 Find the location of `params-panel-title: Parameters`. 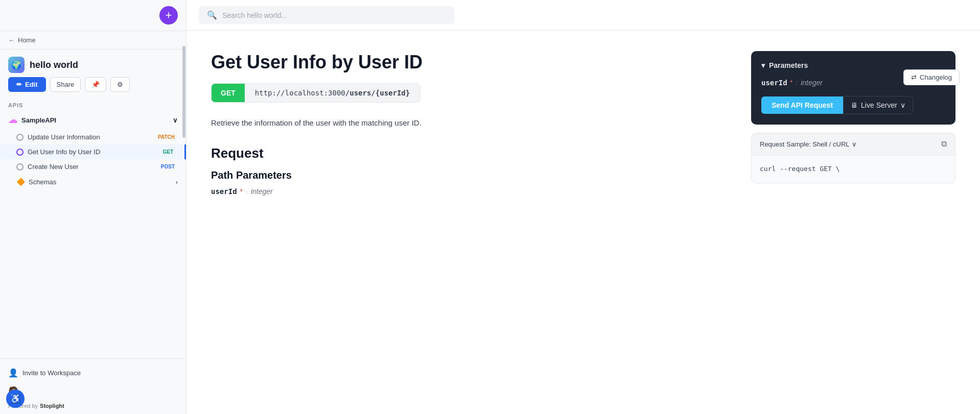

params-panel-title: Parameters is located at coordinates (788, 65).